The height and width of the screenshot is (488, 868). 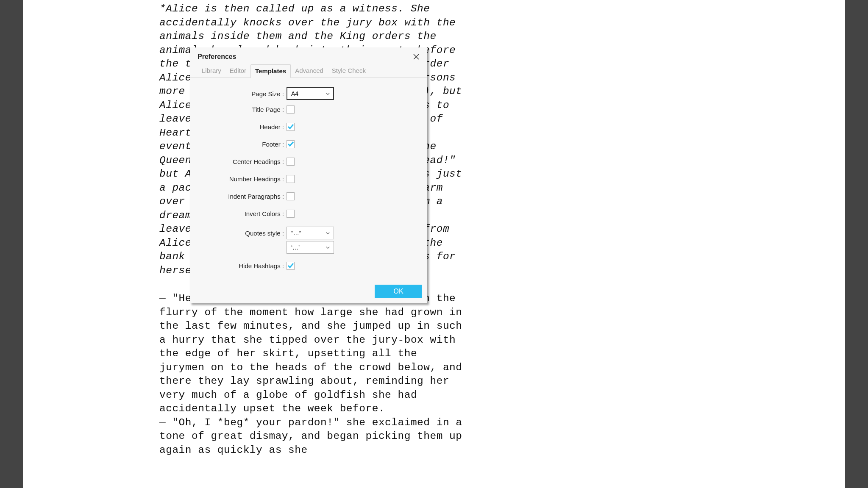 I want to click on title-page-checkbox, so click(x=291, y=109).